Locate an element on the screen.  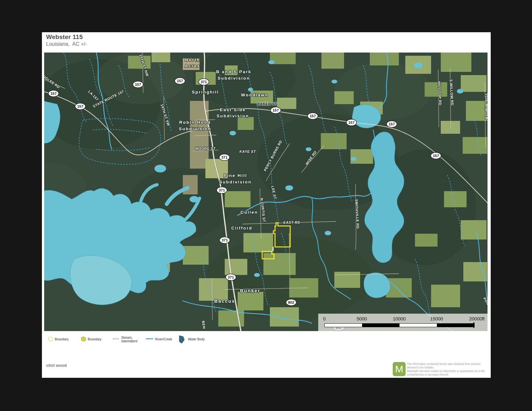
label-robin-hood: Robin Hood is located at coordinates (195, 122).